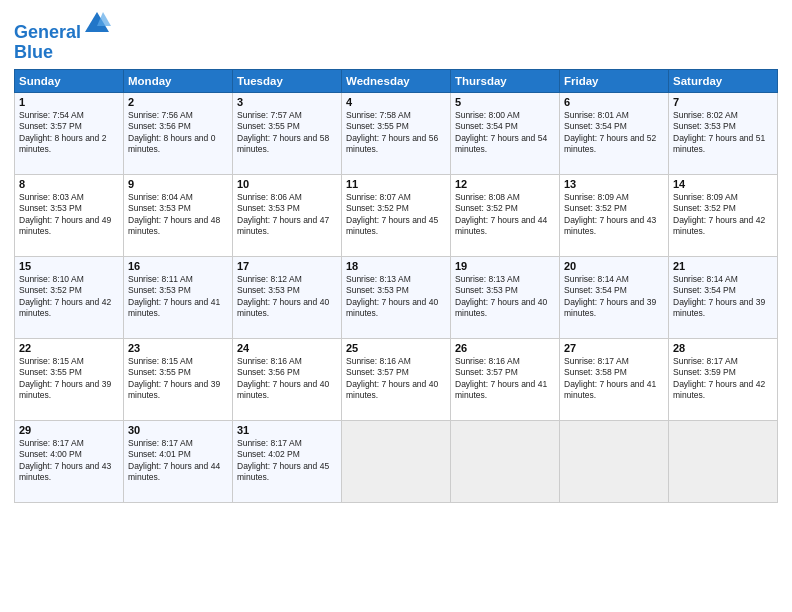 This screenshot has width=792, height=612. What do you see at coordinates (506, 297) in the screenshot?
I see `calendar-cell: 19Sunrise: 8:13 AMSunset: 3:53 PMDayligh…` at bounding box center [506, 297].